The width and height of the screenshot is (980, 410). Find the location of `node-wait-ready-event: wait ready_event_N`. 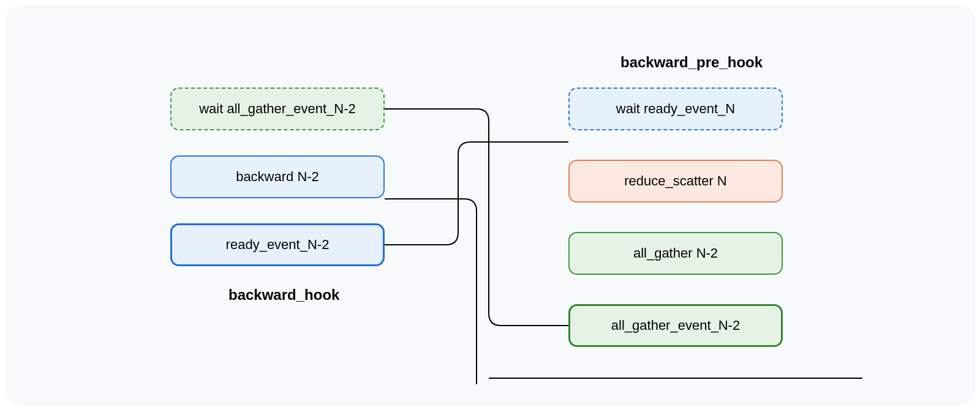

node-wait-ready-event: wait ready_event_N is located at coordinates (676, 109).